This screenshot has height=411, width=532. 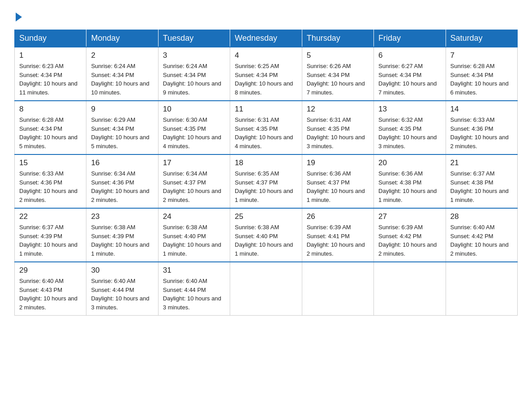 What do you see at coordinates (194, 133) in the screenshot?
I see `day-info: Sunrise: 6:30 AMSunset: 4:35 PMDaylight:…` at bounding box center [194, 133].